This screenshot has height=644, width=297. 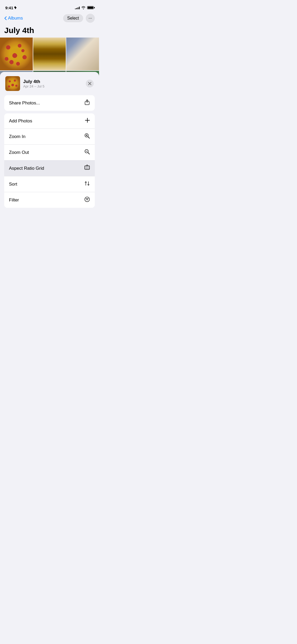 What do you see at coordinates (24, 103) in the screenshot?
I see `share-photos-label: Share Photos...` at bounding box center [24, 103].